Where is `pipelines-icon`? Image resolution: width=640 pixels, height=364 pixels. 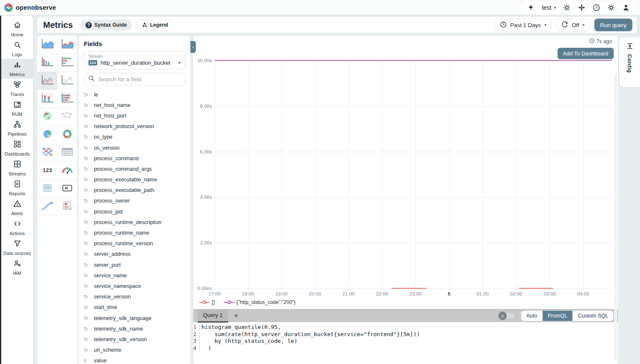
pipelines-icon is located at coordinates (17, 125).